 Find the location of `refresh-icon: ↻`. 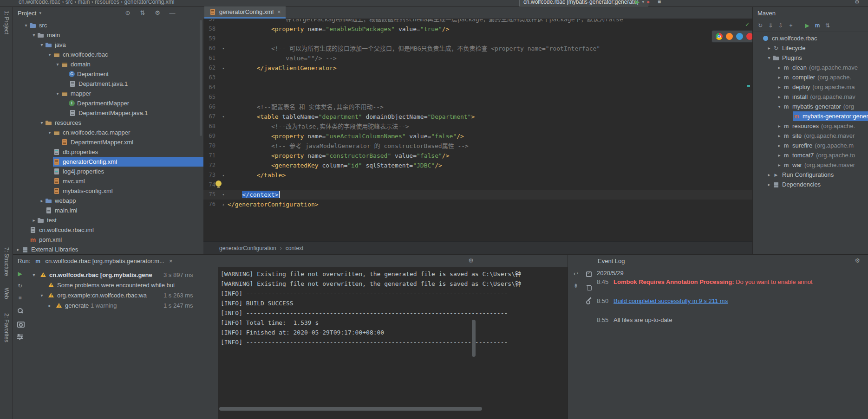

refresh-icon: ↻ is located at coordinates (760, 26).